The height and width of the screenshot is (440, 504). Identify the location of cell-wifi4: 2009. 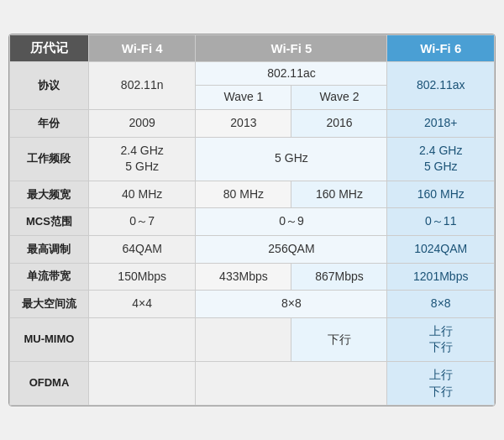
(141, 124).